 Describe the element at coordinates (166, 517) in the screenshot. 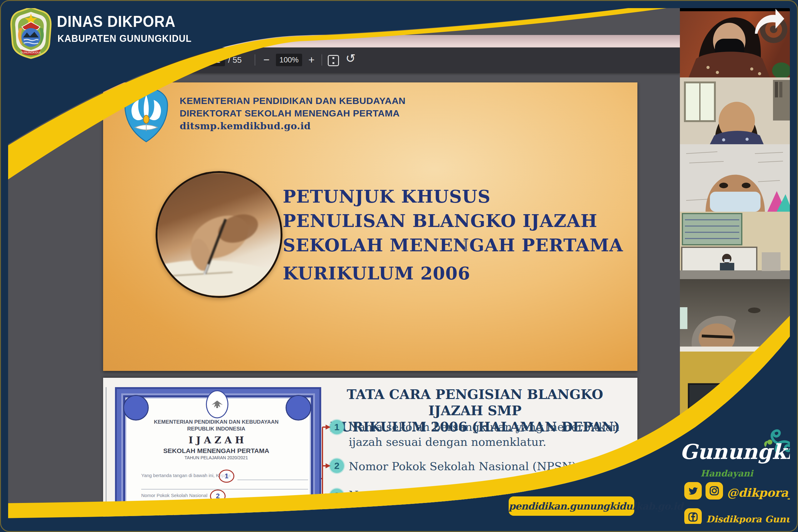

I see `red-marker-4: 4` at that location.